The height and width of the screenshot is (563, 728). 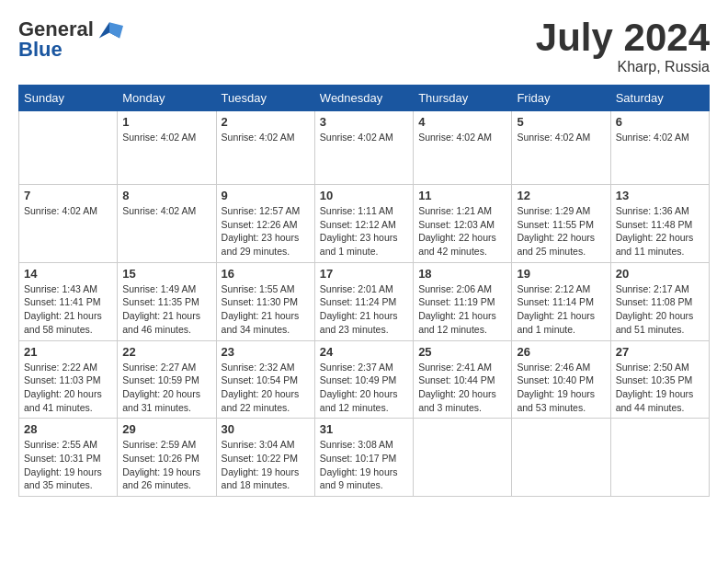 I want to click on day-number: 21, so click(x=68, y=351).